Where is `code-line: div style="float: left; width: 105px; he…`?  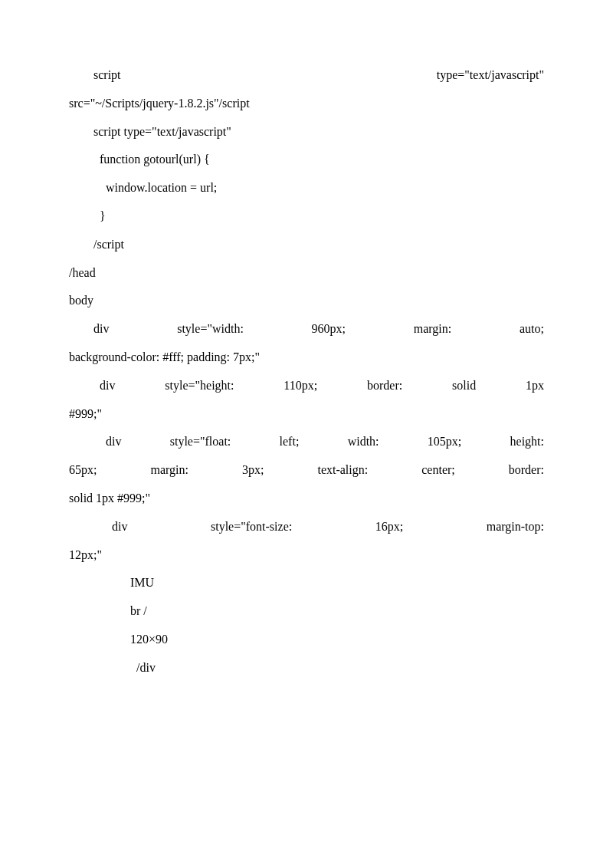
code-line: div style="float: left; width: 105px; he… is located at coordinates (306, 442).